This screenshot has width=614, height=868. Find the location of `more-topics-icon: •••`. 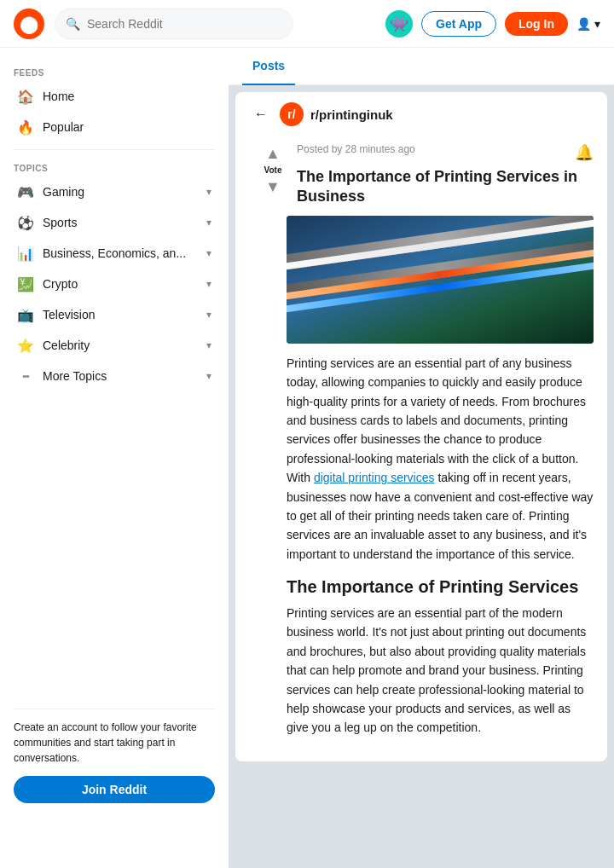

more-topics-icon: ••• is located at coordinates (26, 376).